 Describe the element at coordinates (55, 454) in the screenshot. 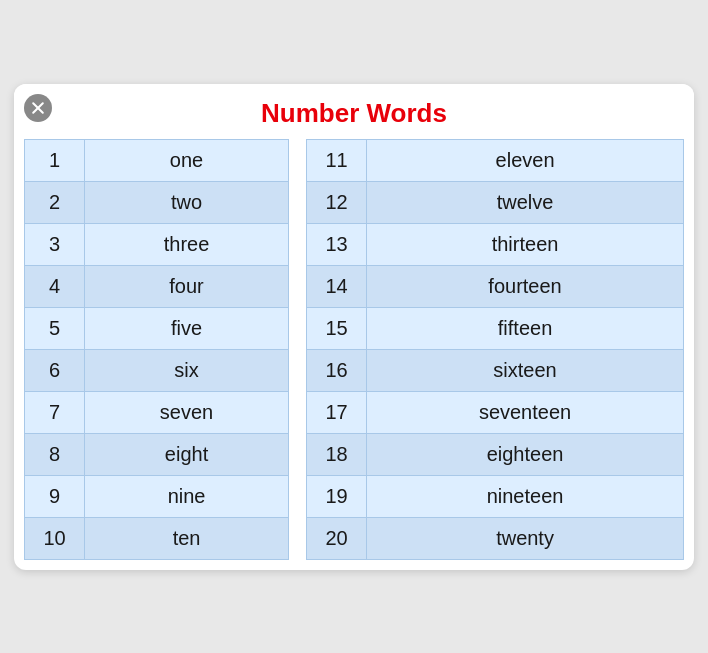

I see `number-left: 8` at that location.